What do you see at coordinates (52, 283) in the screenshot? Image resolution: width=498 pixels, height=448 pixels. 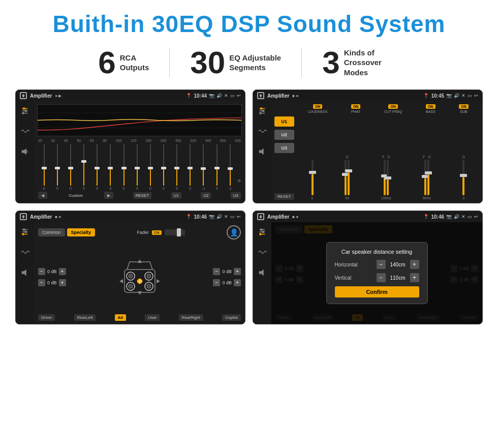 I see `db-val-2: 0 dB` at bounding box center [52, 283].